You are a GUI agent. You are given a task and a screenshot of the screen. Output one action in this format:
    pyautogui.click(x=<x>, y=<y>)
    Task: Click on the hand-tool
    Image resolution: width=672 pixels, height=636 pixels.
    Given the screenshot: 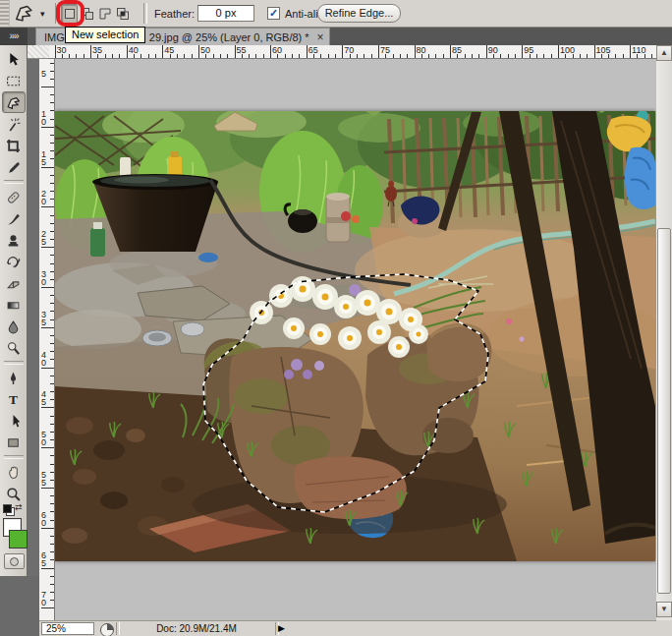 What is the action you would take?
    pyautogui.click(x=14, y=472)
    